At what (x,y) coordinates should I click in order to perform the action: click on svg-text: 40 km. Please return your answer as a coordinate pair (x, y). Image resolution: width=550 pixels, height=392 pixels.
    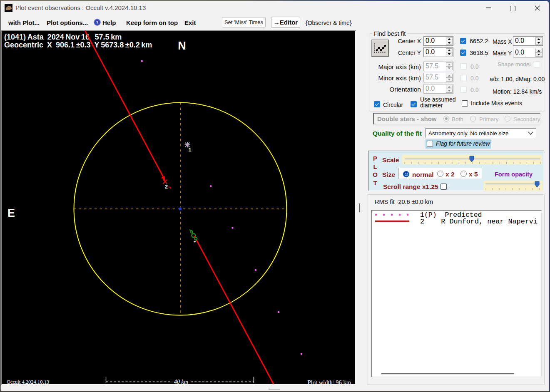
    Looking at the image, I should click on (181, 382).